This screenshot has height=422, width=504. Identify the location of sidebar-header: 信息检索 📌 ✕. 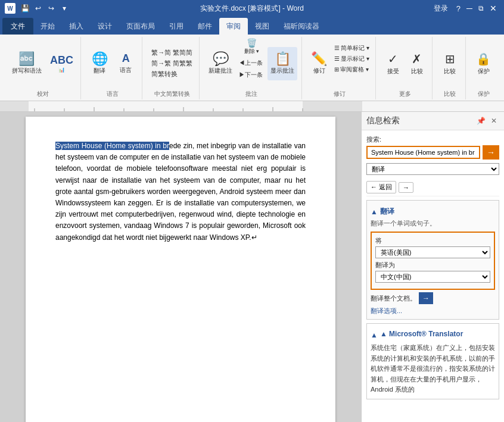
(433, 121).